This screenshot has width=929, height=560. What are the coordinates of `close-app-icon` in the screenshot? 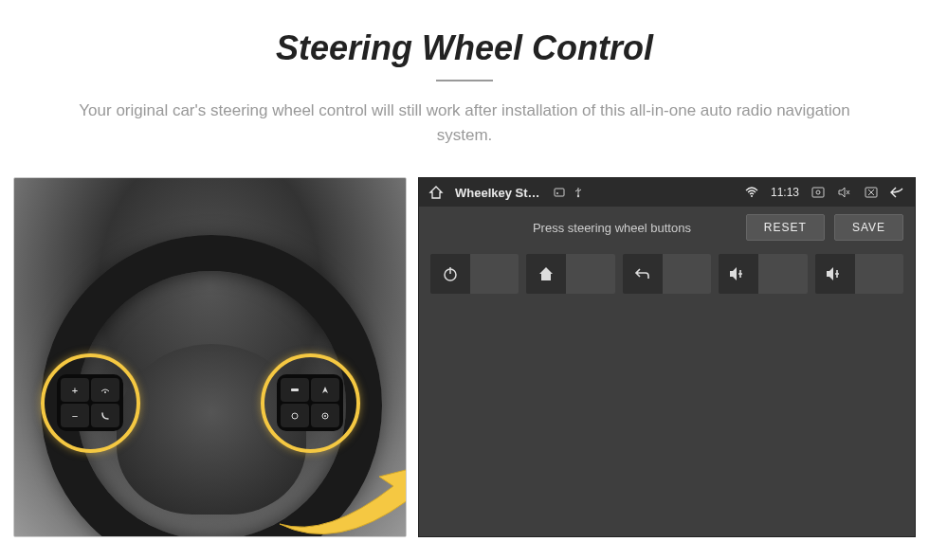 It's located at (871, 192).